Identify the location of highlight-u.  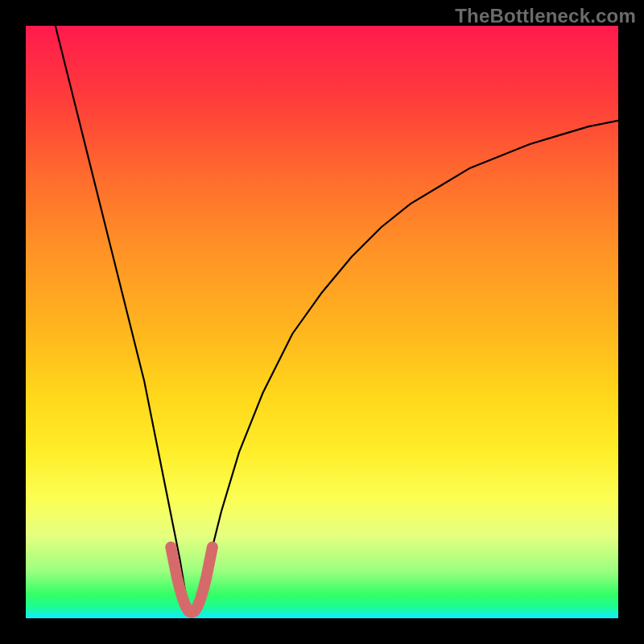
(192, 580).